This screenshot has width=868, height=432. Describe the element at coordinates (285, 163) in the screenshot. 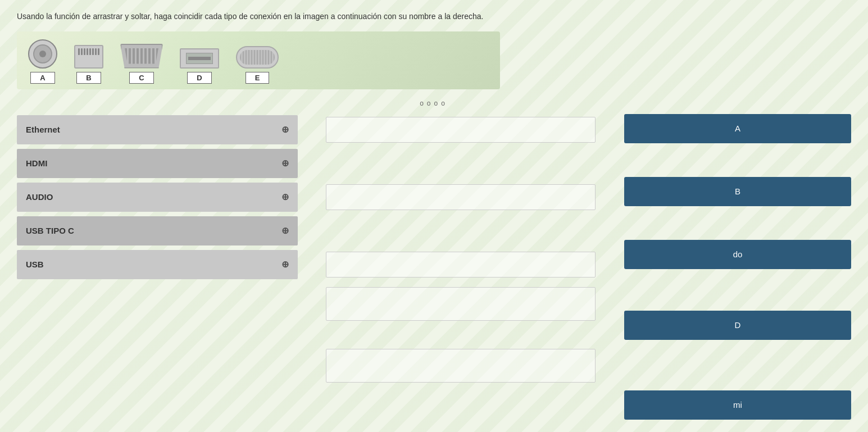

I see `move-icon-hdmi: ⊕` at that location.